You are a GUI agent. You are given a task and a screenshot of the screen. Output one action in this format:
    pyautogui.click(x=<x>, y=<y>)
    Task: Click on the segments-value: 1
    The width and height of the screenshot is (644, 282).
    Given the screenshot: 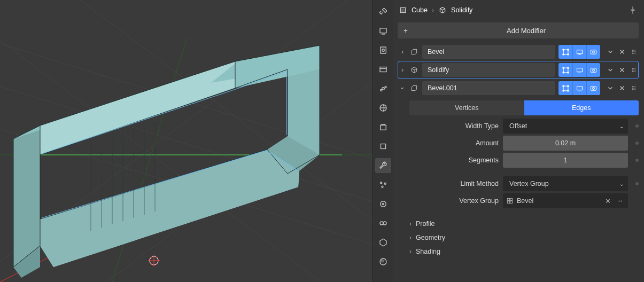 What is the action you would take?
    pyautogui.click(x=565, y=160)
    